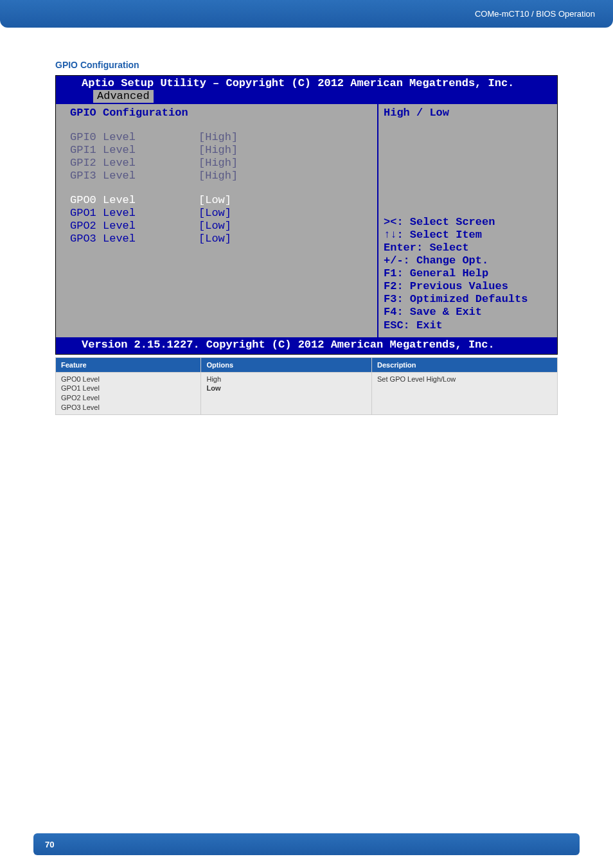 The height and width of the screenshot is (868, 613). What do you see at coordinates (134, 239) in the screenshot?
I see `gpo3-level-label: GPO3 Level` at bounding box center [134, 239].